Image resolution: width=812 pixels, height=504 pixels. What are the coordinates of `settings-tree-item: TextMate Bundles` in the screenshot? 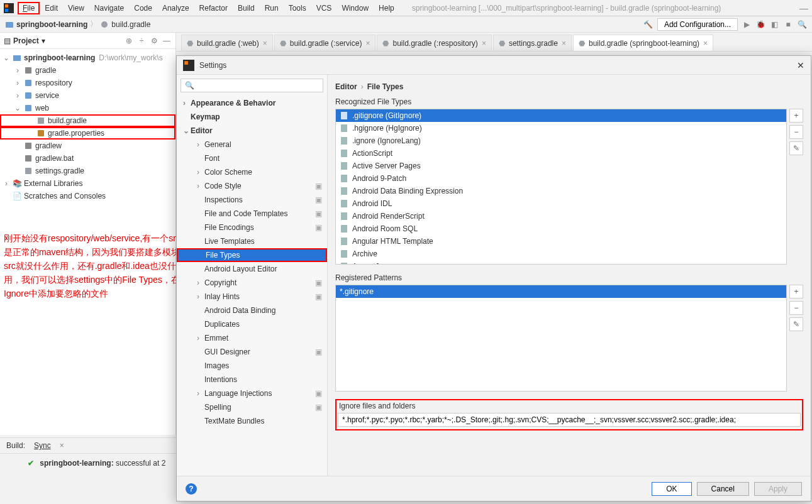 It's located at (252, 421).